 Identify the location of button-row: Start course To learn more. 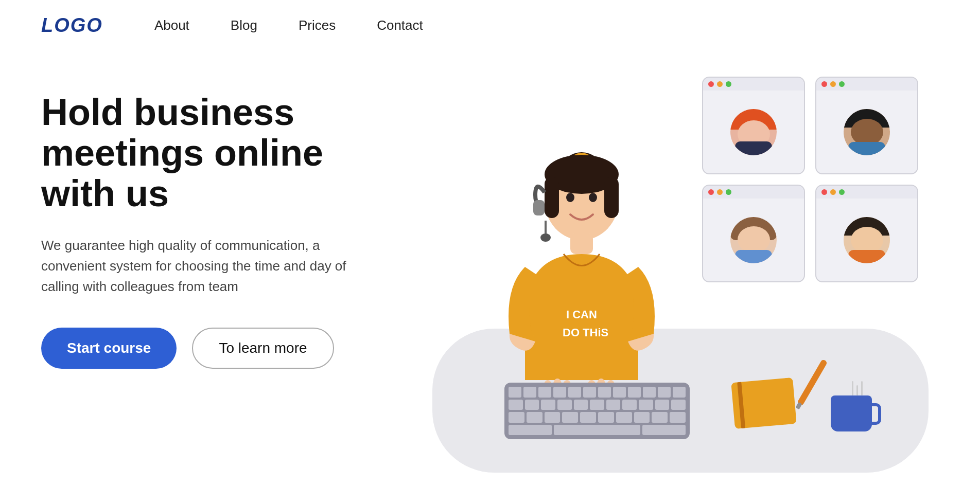
(221, 348).